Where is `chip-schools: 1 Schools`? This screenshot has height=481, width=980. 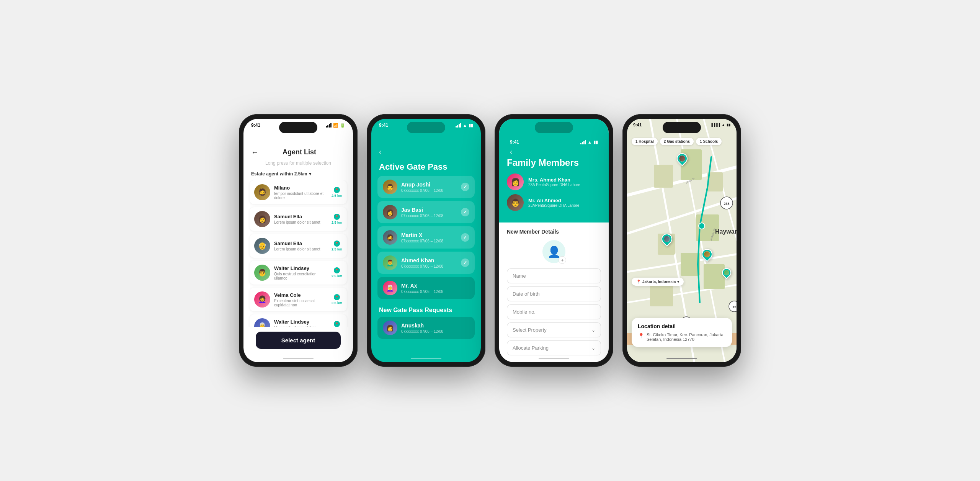
chip-schools: 1 Schools is located at coordinates (709, 142).